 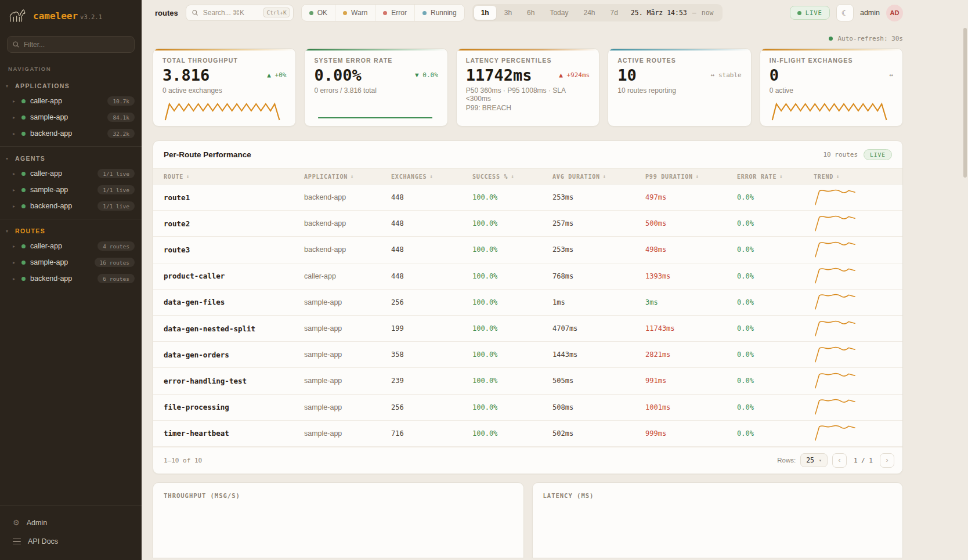 I want to click on next-page-button: ›, so click(x=887, y=461).